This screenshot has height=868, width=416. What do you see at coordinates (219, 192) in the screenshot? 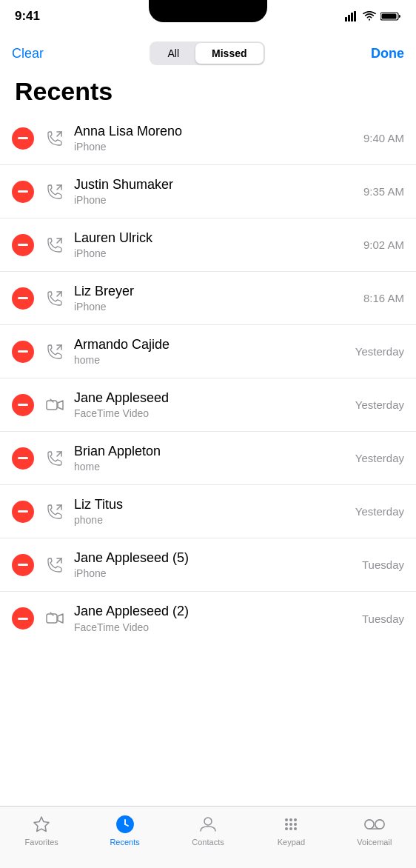
I see `contact-info: Justin ShumakeriPhone` at bounding box center [219, 192].